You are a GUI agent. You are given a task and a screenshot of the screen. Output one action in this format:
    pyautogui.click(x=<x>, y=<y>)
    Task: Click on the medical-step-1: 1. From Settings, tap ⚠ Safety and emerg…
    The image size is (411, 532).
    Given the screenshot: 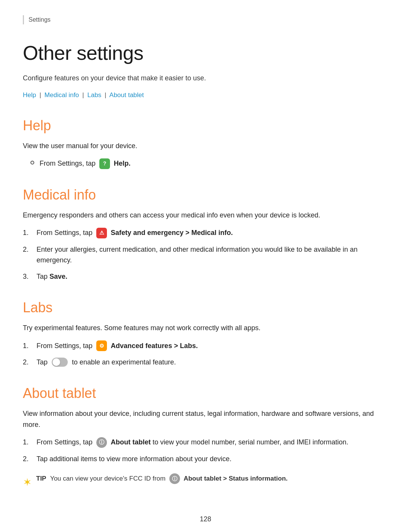 What is the action you would take?
    pyautogui.click(x=206, y=233)
    